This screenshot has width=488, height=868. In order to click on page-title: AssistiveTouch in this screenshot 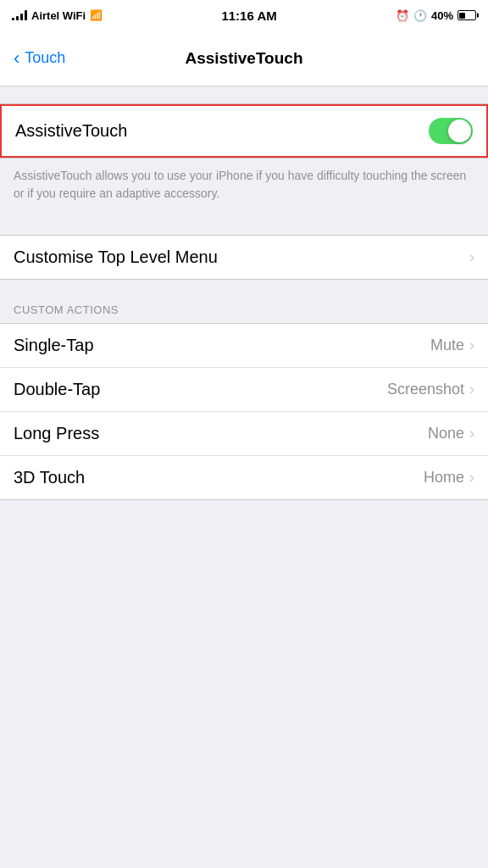, I will do `click(244, 58)`.